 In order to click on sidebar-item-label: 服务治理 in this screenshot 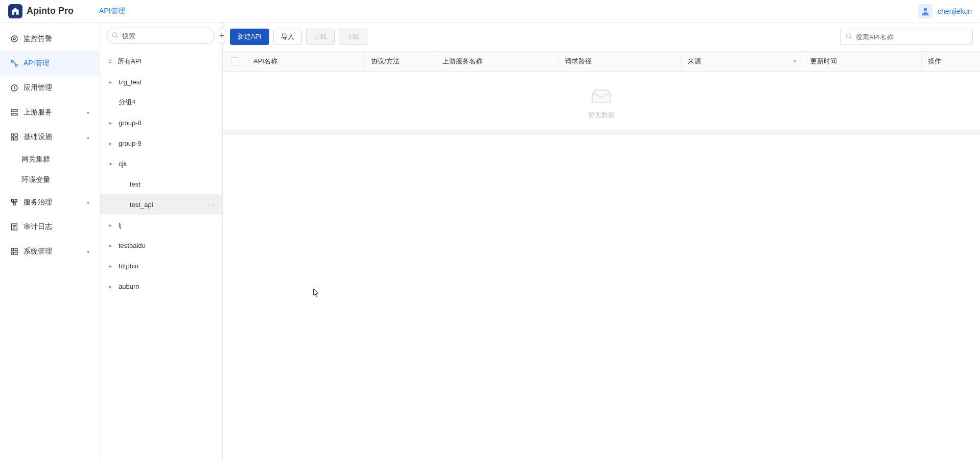, I will do `click(38, 202)`.